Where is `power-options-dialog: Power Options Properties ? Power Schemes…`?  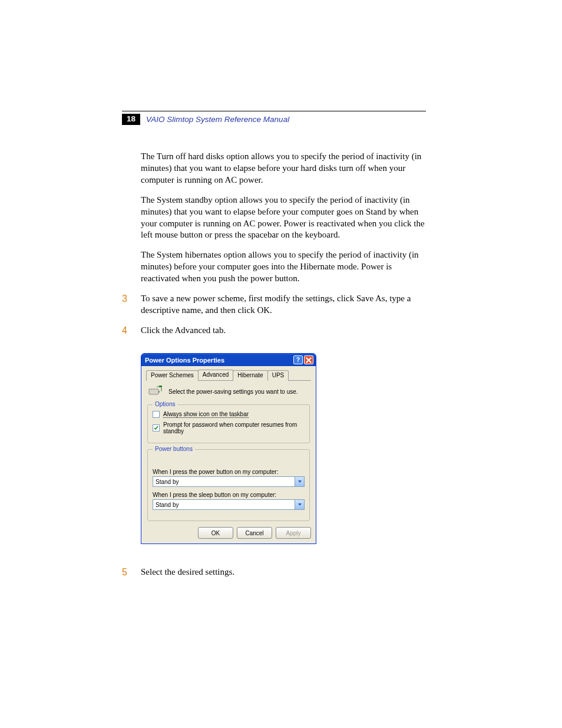 power-options-dialog: Power Options Properties ? Power Schemes… is located at coordinates (229, 449).